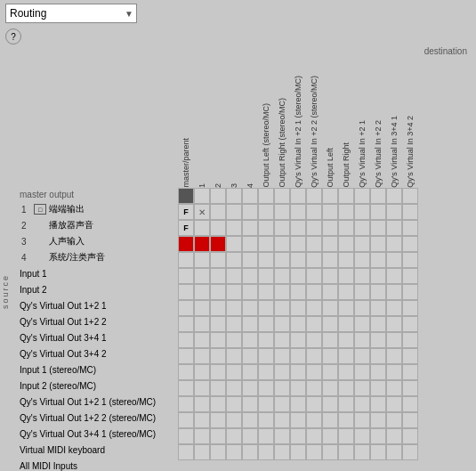 This screenshot has height=471, width=476. What do you see at coordinates (95, 465) in the screenshot?
I see `source-item-all-midi: All MIDI Inputs` at bounding box center [95, 465].